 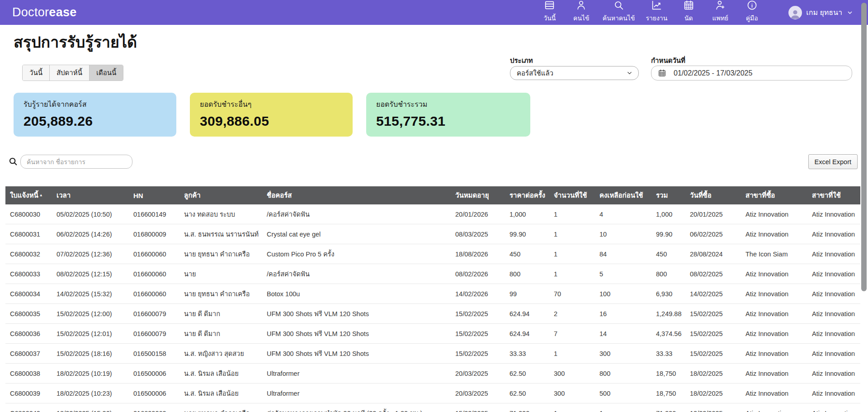 What do you see at coordinates (154, 195) in the screenshot?
I see `col-header-hn: HN` at bounding box center [154, 195].